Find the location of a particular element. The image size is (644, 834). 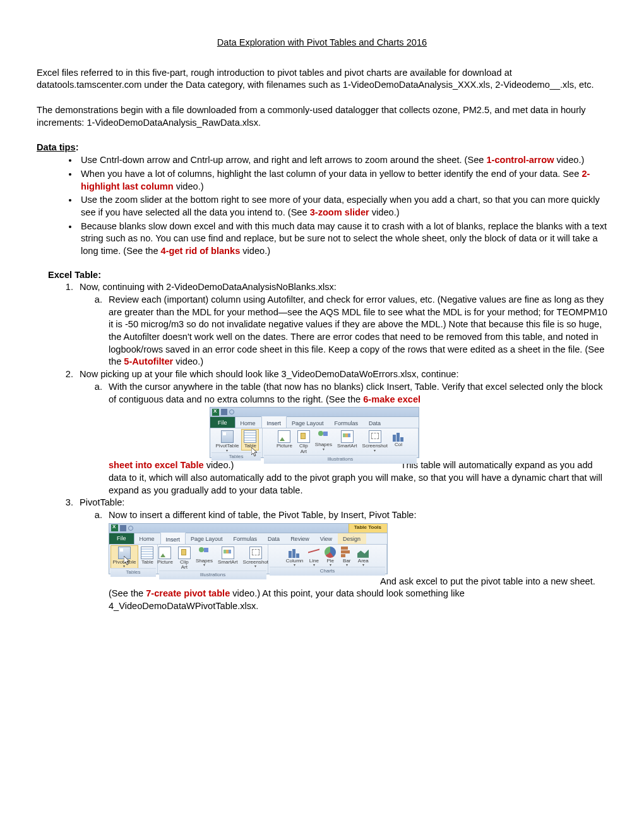

line-chart-button: Line▾ is located at coordinates (314, 556).